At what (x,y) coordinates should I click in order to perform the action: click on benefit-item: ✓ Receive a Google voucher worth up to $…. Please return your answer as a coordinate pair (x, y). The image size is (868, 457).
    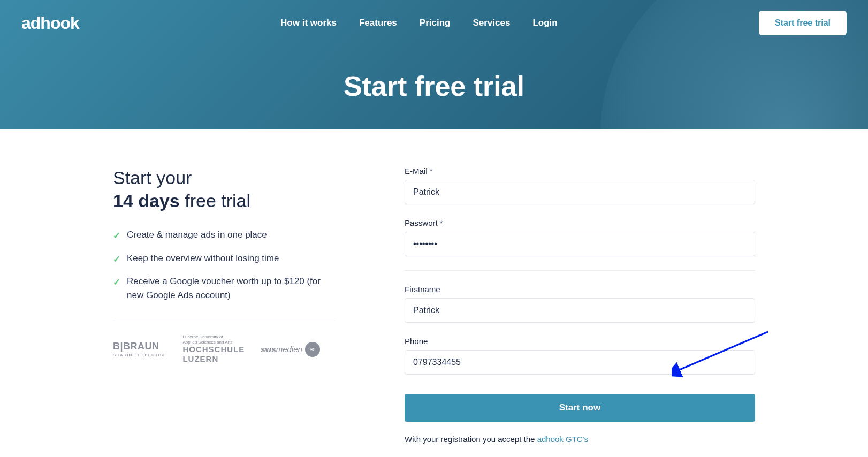
    Looking at the image, I should click on (224, 288).